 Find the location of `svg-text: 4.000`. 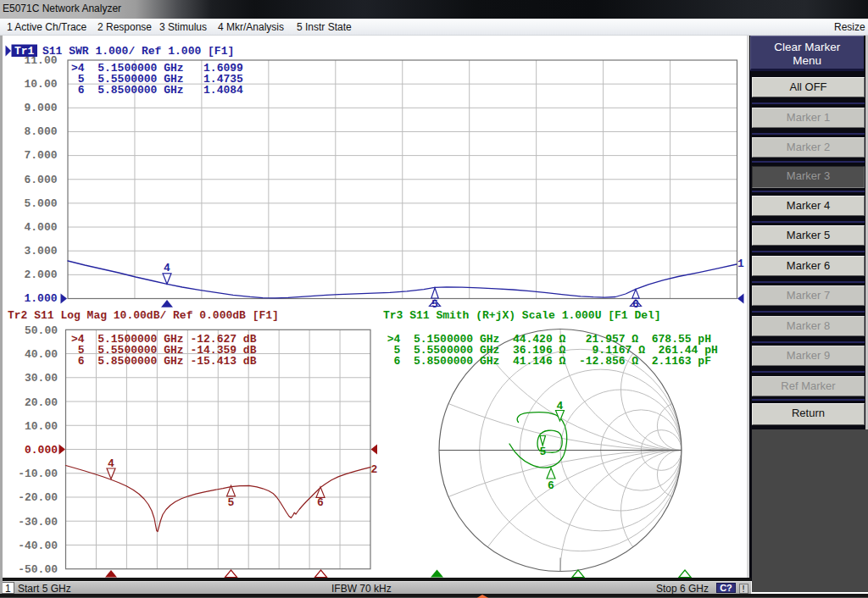

svg-text: 4.000 is located at coordinates (41, 227).